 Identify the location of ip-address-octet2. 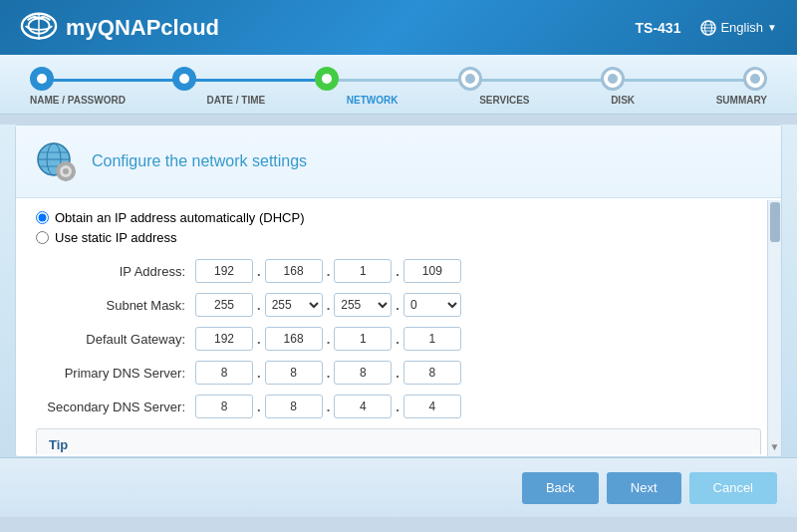
(294, 271).